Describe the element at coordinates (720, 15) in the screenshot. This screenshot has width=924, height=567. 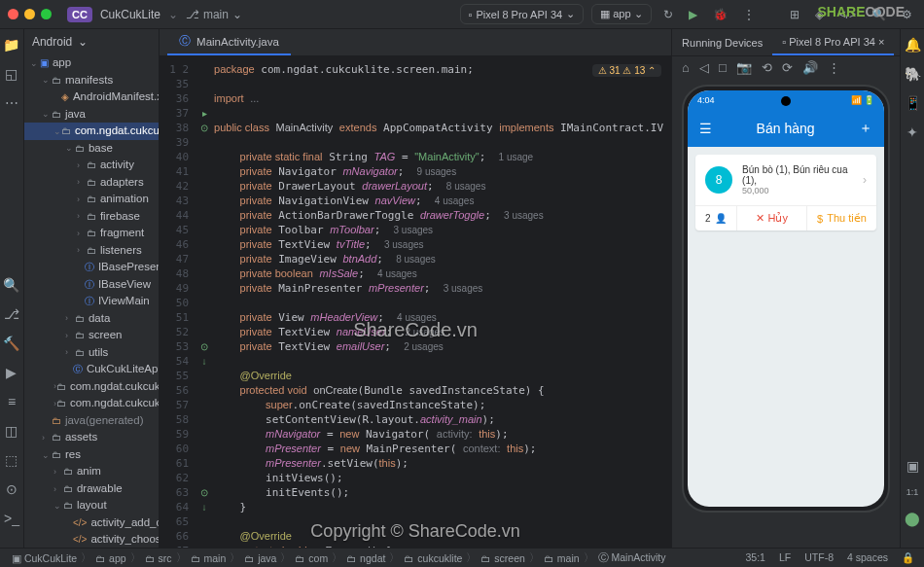
I see `debug-icon: 🐞` at that location.